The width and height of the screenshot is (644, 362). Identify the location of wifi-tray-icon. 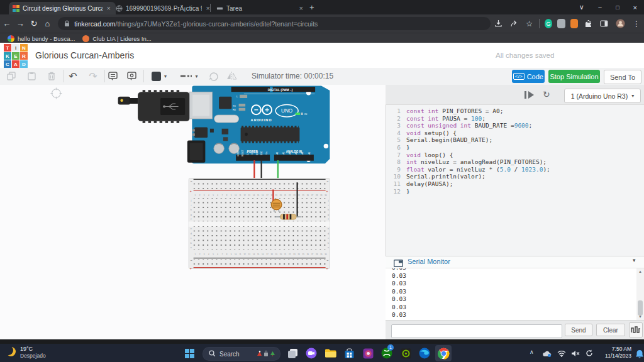
(562, 353).